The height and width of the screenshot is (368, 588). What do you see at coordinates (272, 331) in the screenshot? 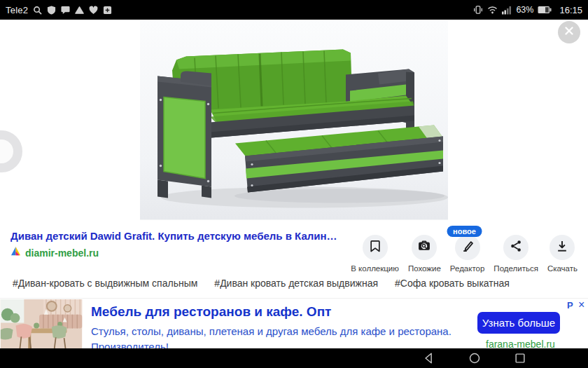
I see `ad-description: Стулья, столы, диваны, плетеная и другая…` at bounding box center [272, 331].